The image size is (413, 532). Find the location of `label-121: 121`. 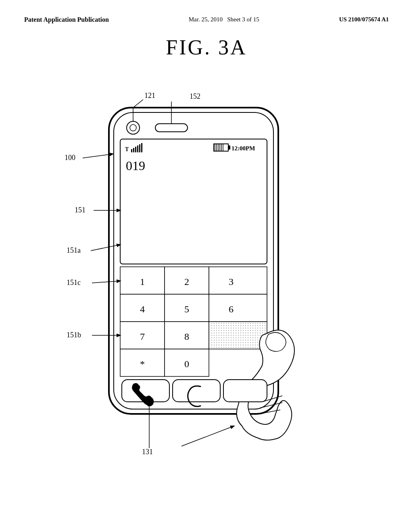

label-121: 121 is located at coordinates (150, 96).